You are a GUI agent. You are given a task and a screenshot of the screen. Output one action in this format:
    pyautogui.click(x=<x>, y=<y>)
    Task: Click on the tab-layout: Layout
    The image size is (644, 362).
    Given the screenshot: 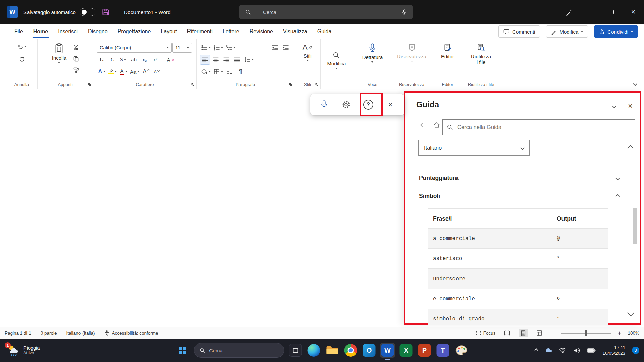 What is the action you would take?
    pyautogui.click(x=169, y=32)
    